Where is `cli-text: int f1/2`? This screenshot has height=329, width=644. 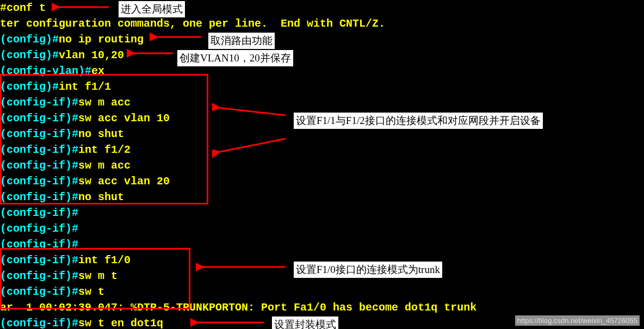 cli-text: int f1/2 is located at coordinates (104, 150).